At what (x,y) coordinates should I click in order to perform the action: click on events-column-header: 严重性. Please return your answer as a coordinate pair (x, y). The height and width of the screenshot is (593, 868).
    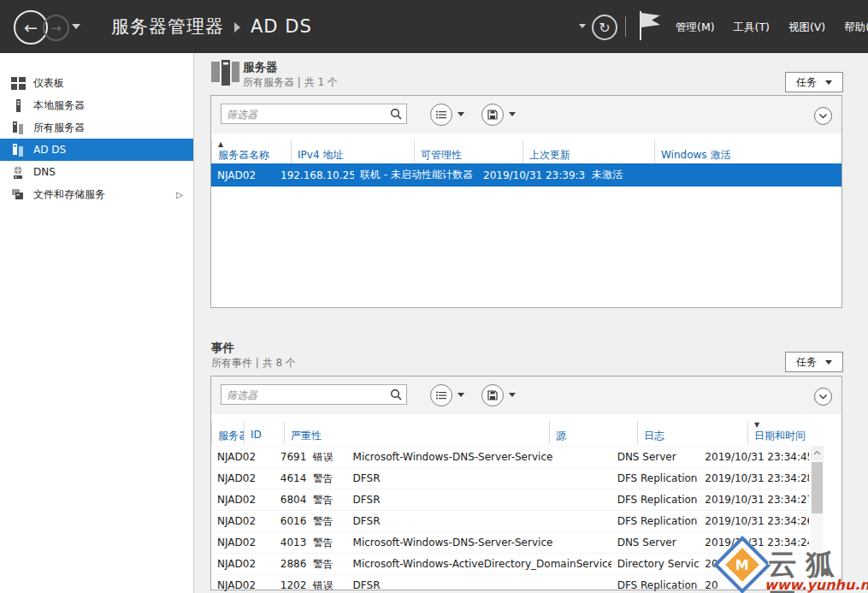
    Looking at the image, I should click on (416, 433).